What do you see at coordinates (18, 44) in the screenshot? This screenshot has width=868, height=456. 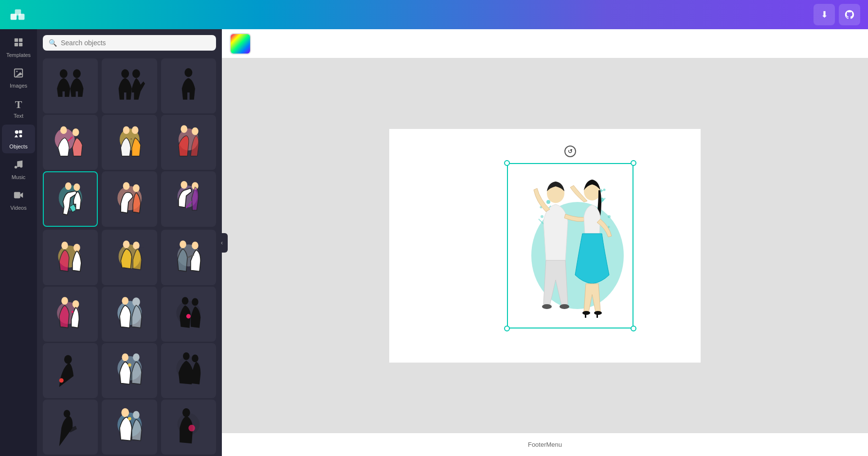 I see `templates-icon` at bounding box center [18, 44].